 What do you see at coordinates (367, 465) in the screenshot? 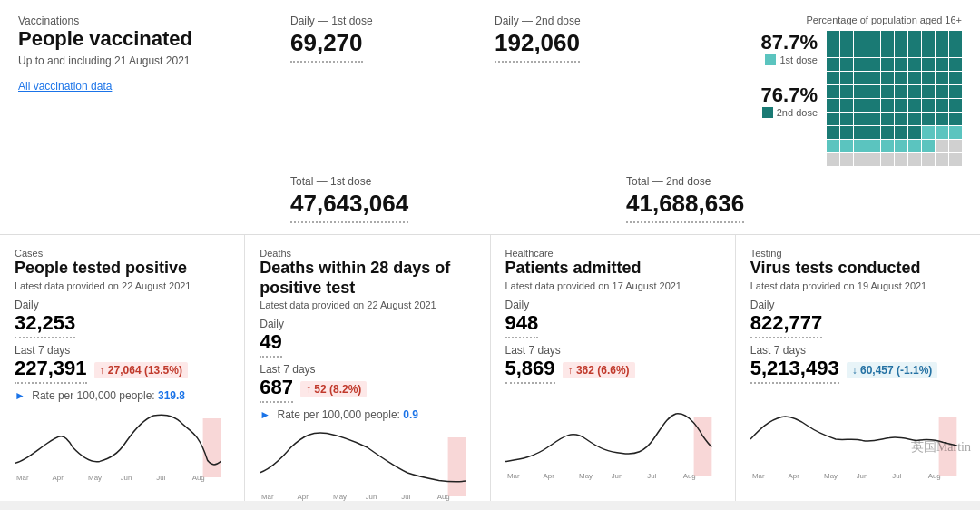
I see `chart-svg-1: Mar Apr May Jun Jul Aug` at bounding box center [367, 465].